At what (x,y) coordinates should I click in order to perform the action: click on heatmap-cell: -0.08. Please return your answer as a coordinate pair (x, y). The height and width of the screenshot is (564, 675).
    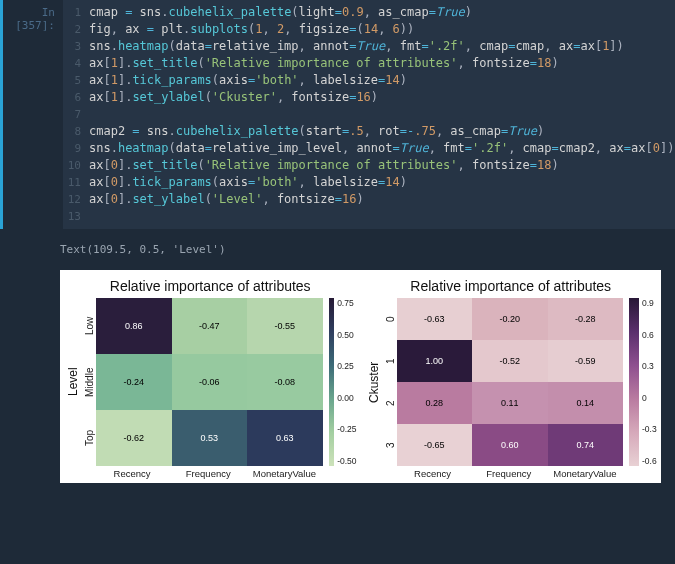
    Looking at the image, I should click on (285, 382).